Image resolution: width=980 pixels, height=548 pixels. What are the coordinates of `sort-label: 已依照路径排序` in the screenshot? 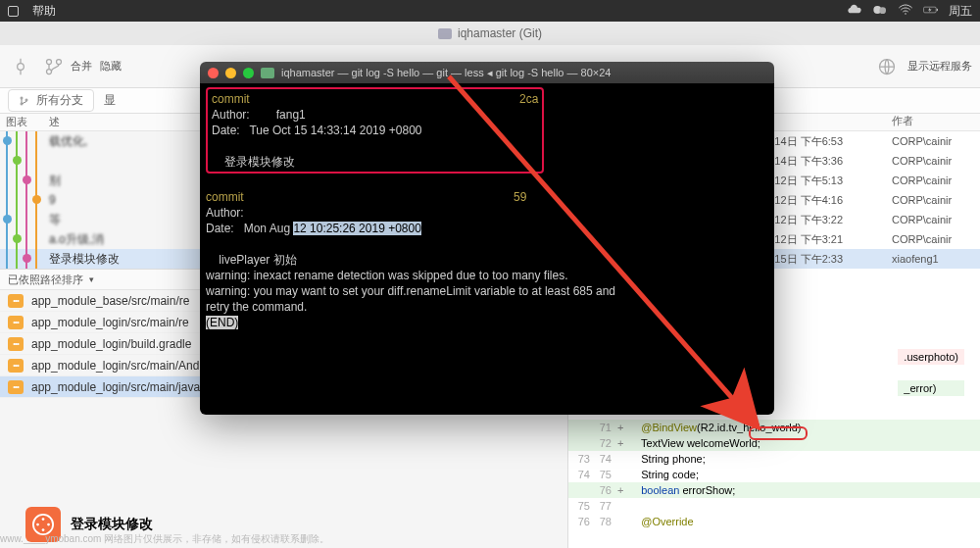 It's located at (45, 280).